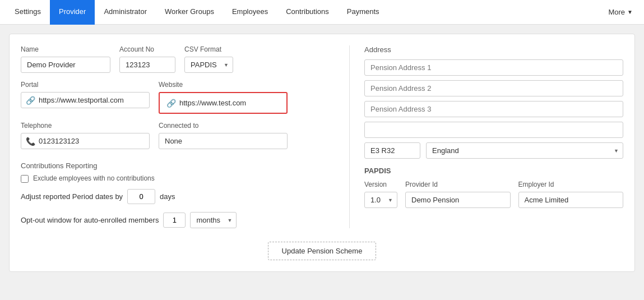 Image resolution: width=644 pixels, height=300 pixels. I want to click on papdis-section: PAPDIS Version 1.0 2.0, so click(494, 187).